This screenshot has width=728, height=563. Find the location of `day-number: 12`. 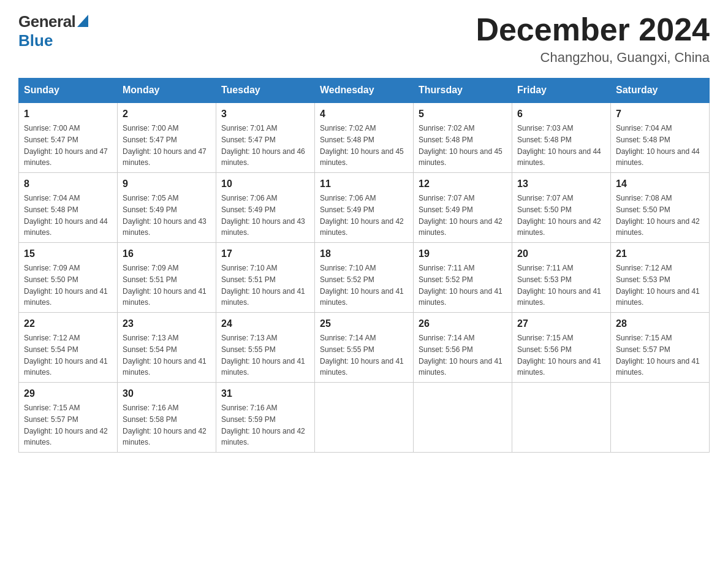

day-number: 12 is located at coordinates (463, 184).